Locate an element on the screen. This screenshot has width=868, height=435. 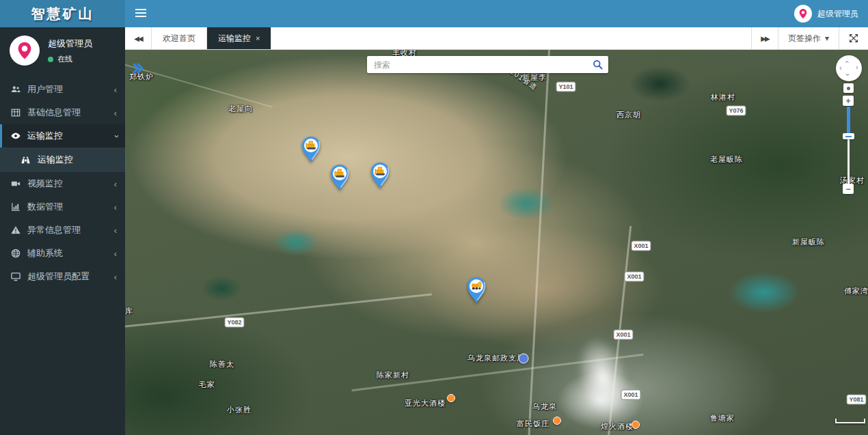
sidebar-menu: 用户管理‹基础信息管理‹运输监控‹运输监控视频监控‹数据管理‹异常信息管理‹辅助… is located at coordinates (63, 183).